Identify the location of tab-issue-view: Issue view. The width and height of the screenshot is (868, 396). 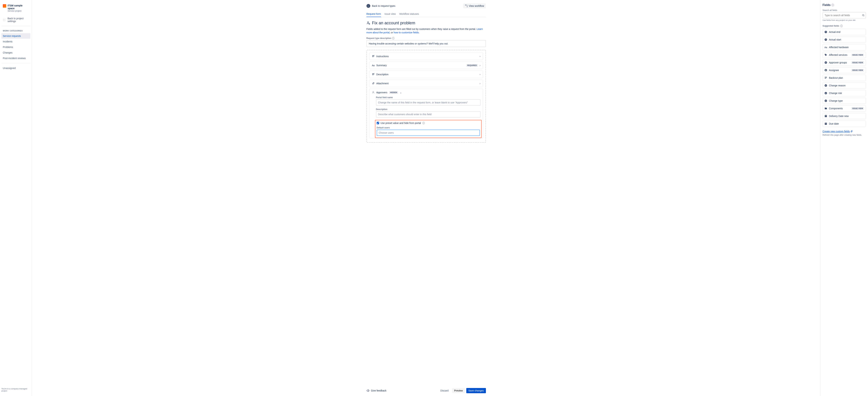
(390, 14).